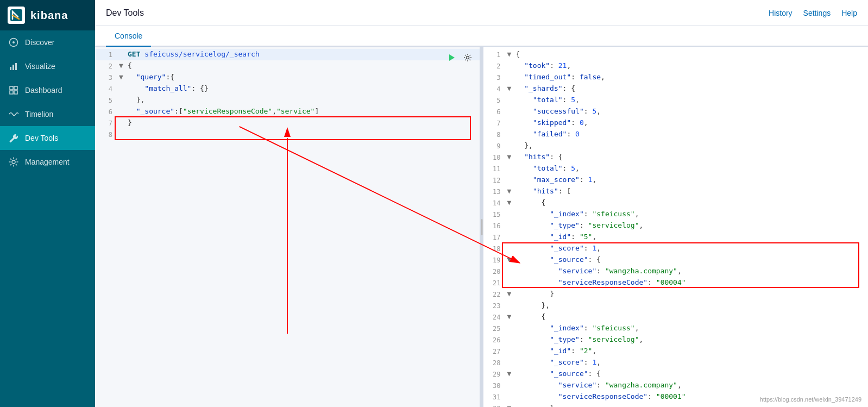  I want to click on resp-line-14: 14 ▼ {, so click(676, 203).